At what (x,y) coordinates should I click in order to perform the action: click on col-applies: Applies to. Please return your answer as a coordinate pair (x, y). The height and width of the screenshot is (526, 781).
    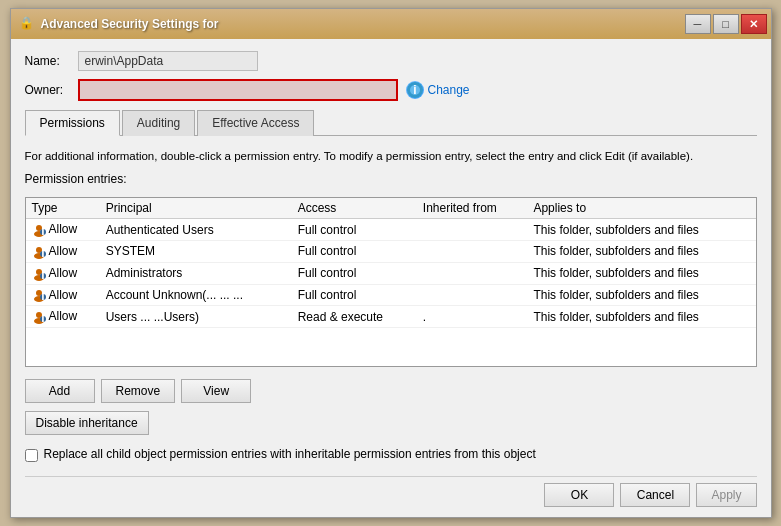
    Looking at the image, I should click on (641, 208).